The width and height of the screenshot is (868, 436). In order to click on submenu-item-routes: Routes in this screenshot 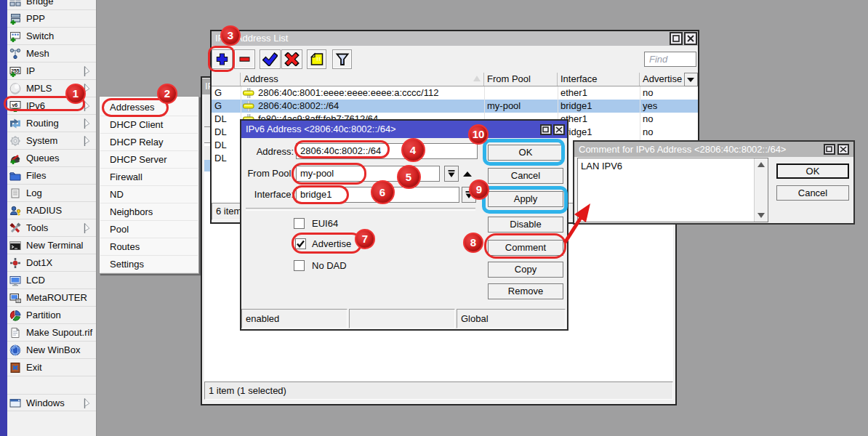, I will do `click(149, 247)`.